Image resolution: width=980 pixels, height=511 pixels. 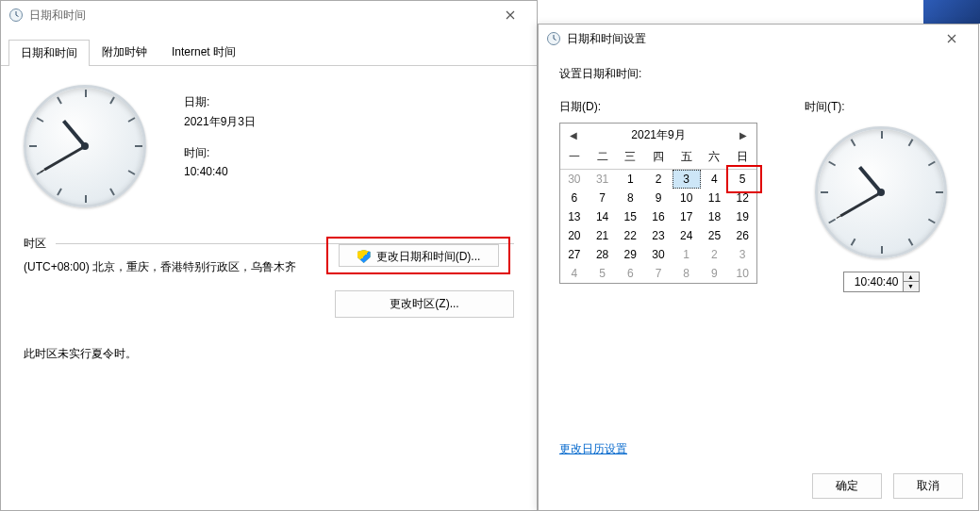 What do you see at coordinates (269, 47) in the screenshot?
I see `tabs: 日期和时间 附加时钟 Internet 时间` at bounding box center [269, 47].